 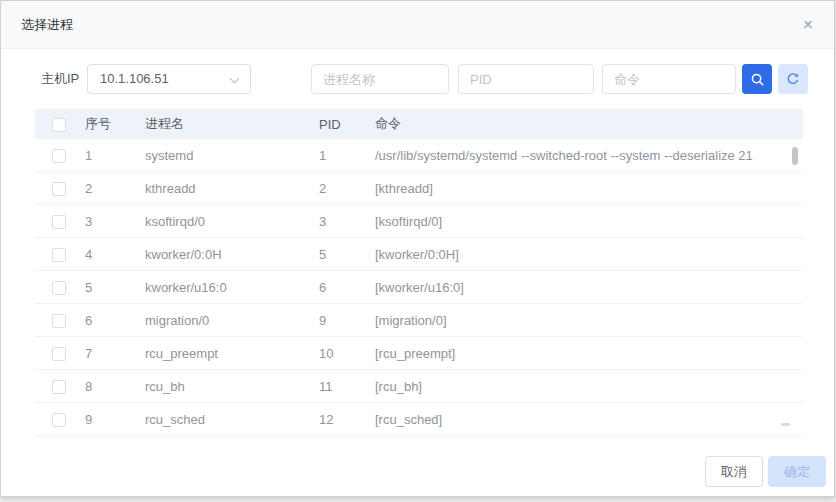 I want to click on select-all-checkbox, so click(x=59, y=125).